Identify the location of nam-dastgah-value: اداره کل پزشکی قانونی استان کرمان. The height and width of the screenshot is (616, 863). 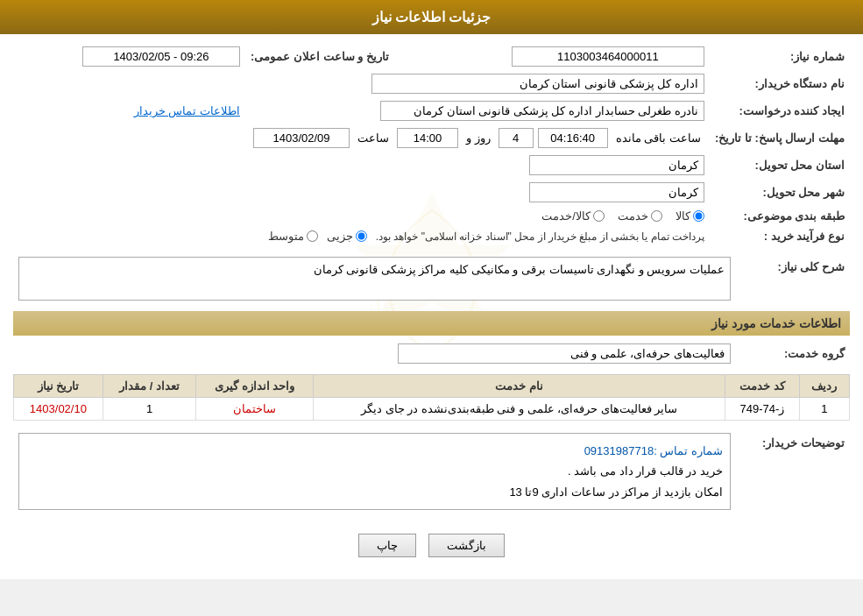
(361, 84).